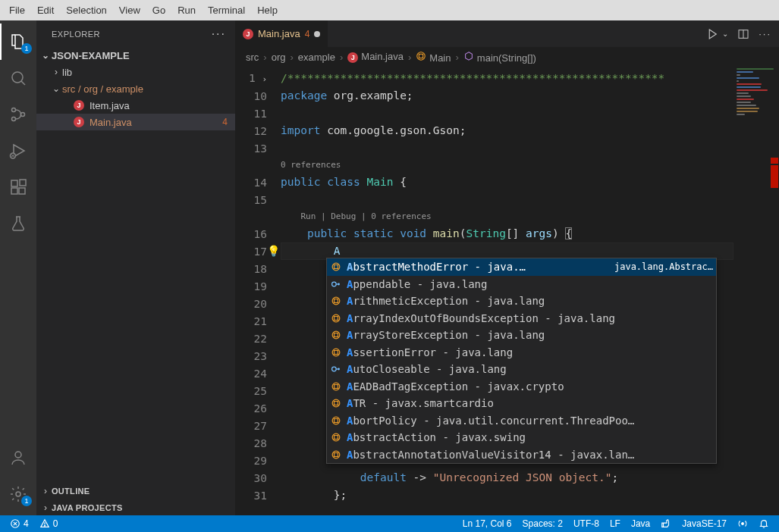 The width and height of the screenshot is (779, 532). Describe the element at coordinates (529, 284) in the screenshot. I see `suggest-label: Appendable - java.lang` at that location.